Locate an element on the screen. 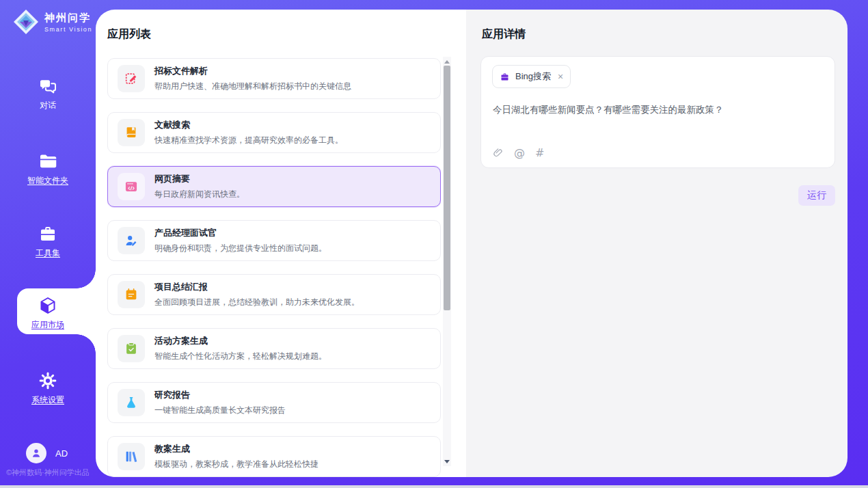  book-icon is located at coordinates (131, 133).